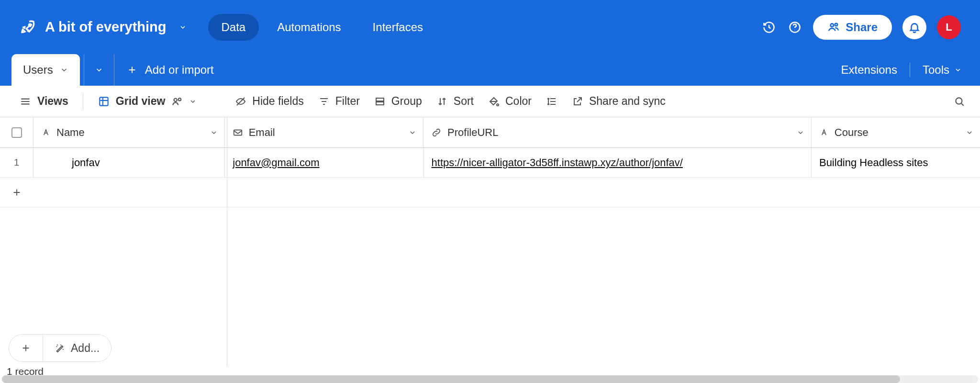 The image size is (980, 383). I want to click on group-icon, so click(380, 101).